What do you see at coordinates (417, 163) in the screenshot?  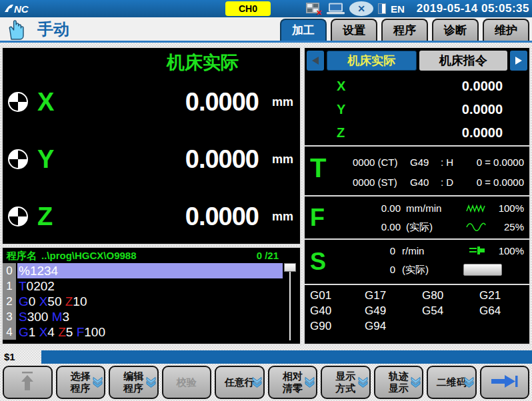 I see `tool-row-ct: 0000 (CT) G49 : H 0 = 0.0000` at bounding box center [417, 163].